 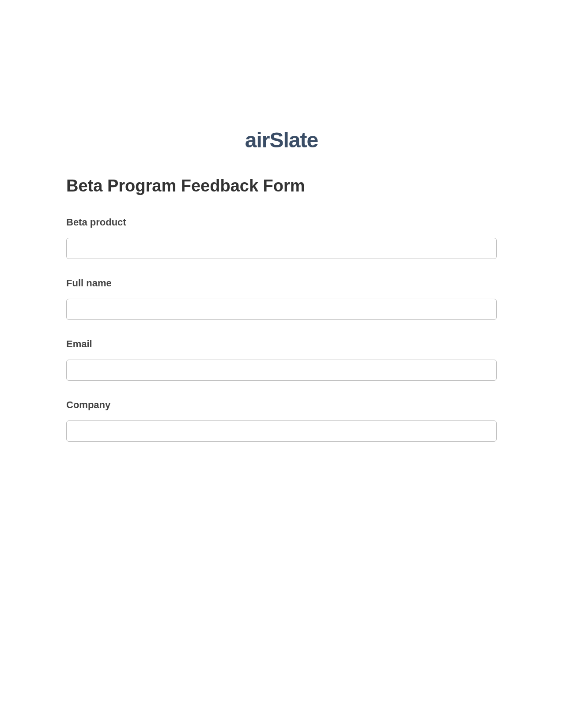 I want to click on full-name-label: Full name, so click(x=282, y=283).